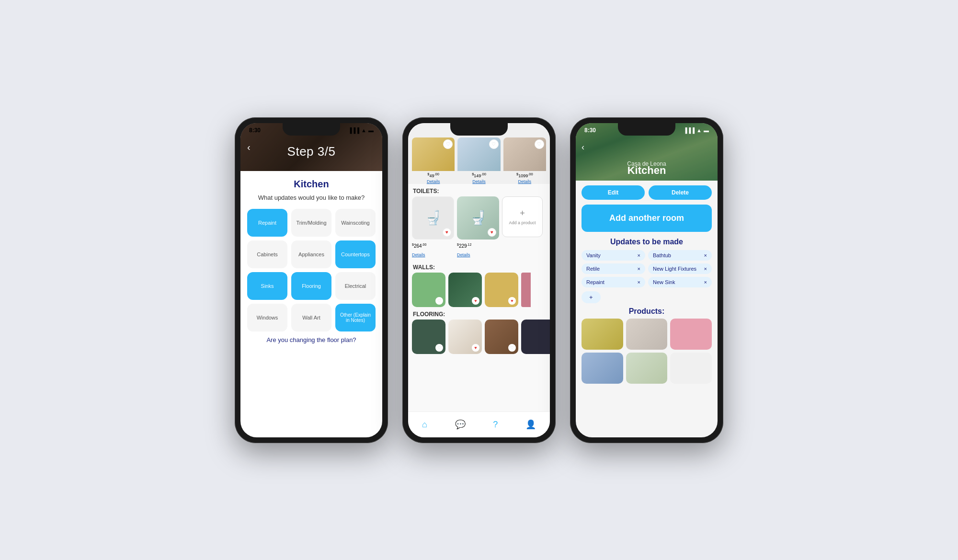  I want to click on option-trim: Trim/Molding, so click(311, 223).